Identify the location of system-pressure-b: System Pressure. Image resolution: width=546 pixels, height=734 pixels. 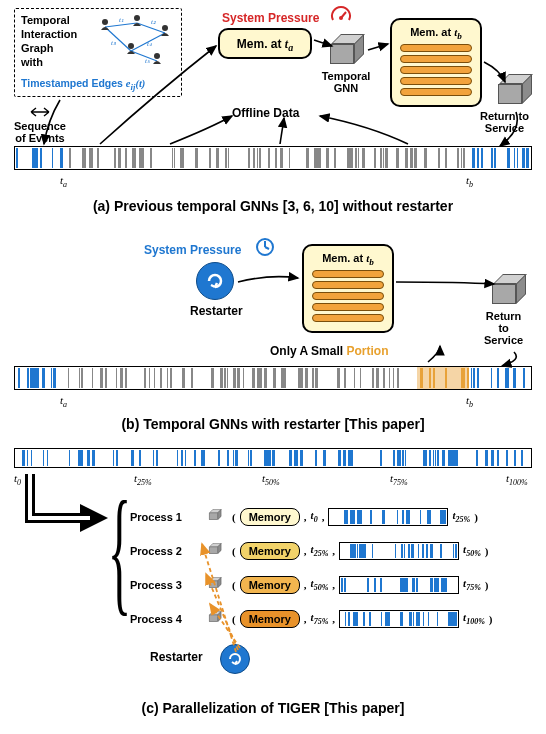
(192, 249).